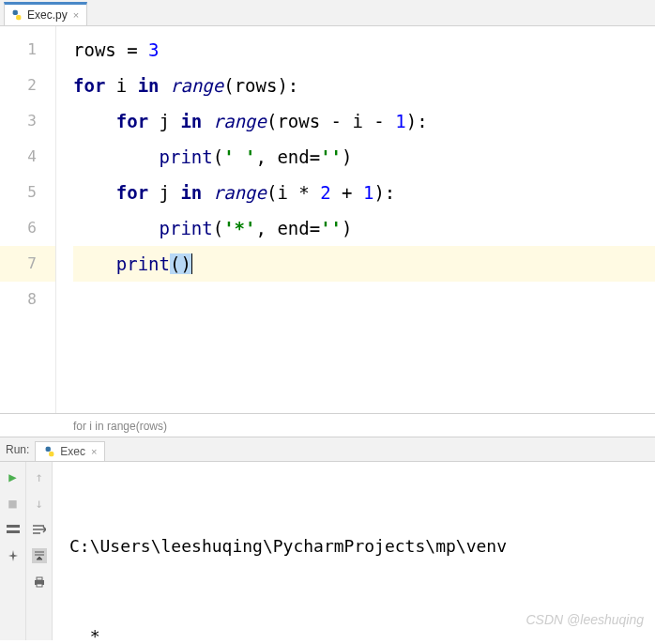 Image resolution: width=655 pixels, height=644 pixels. What do you see at coordinates (364, 192) in the screenshot?
I see `code-line: for j in range(i * 2 + 1):` at bounding box center [364, 192].